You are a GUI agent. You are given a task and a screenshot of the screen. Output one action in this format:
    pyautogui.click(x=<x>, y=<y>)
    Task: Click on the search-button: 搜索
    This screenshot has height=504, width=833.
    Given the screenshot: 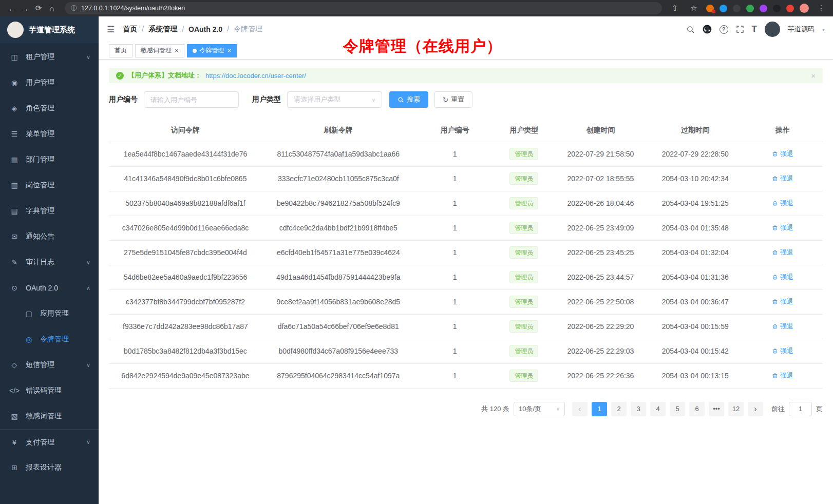 What is the action you would take?
    pyautogui.click(x=409, y=100)
    